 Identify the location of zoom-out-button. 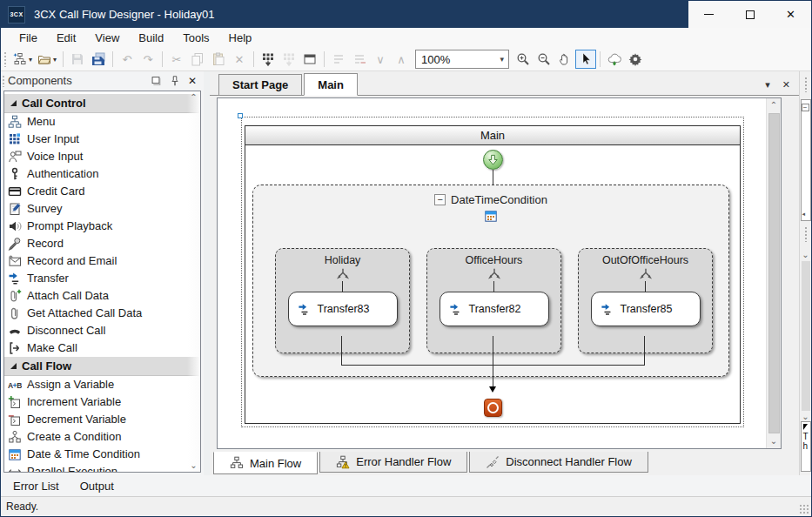
(544, 59).